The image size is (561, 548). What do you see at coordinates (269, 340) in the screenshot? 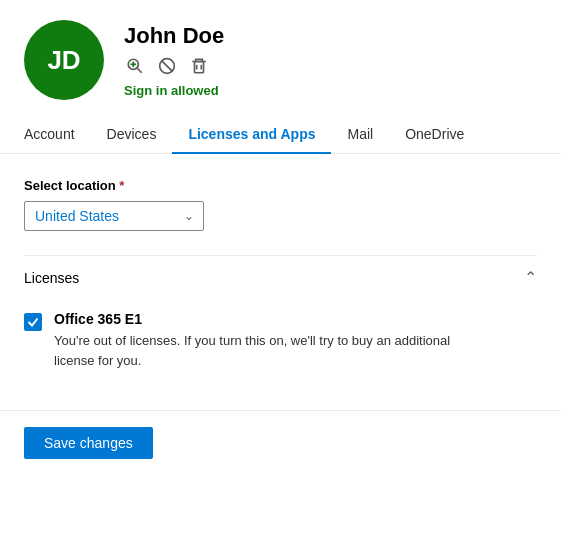
I see `license-info: Office 365 E1 You're out of licenses. If…` at bounding box center [269, 340].